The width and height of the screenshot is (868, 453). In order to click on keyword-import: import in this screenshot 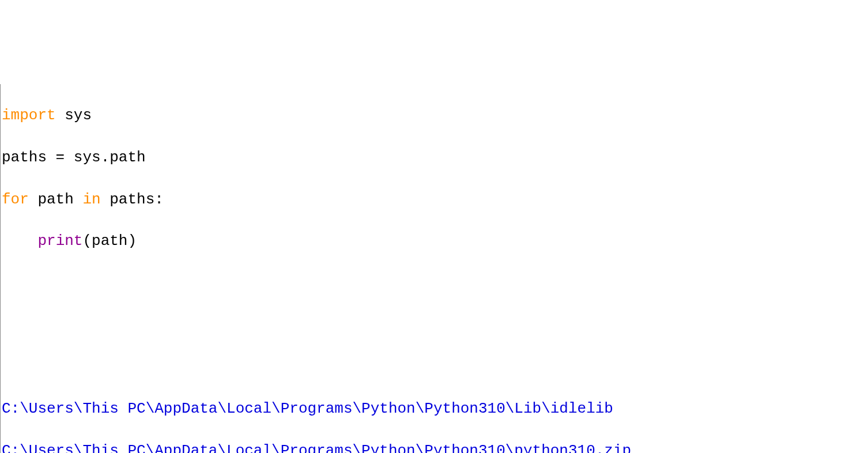, I will do `click(29, 115)`.